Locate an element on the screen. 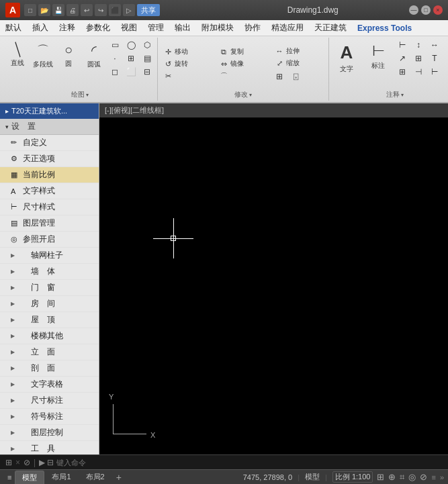  cmd-icon1: ⊞ is located at coordinates (9, 463).